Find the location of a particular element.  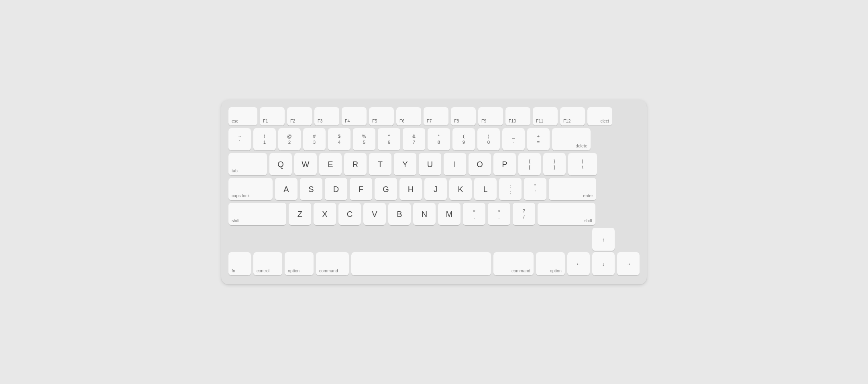

key-f10: F10 is located at coordinates (518, 116).